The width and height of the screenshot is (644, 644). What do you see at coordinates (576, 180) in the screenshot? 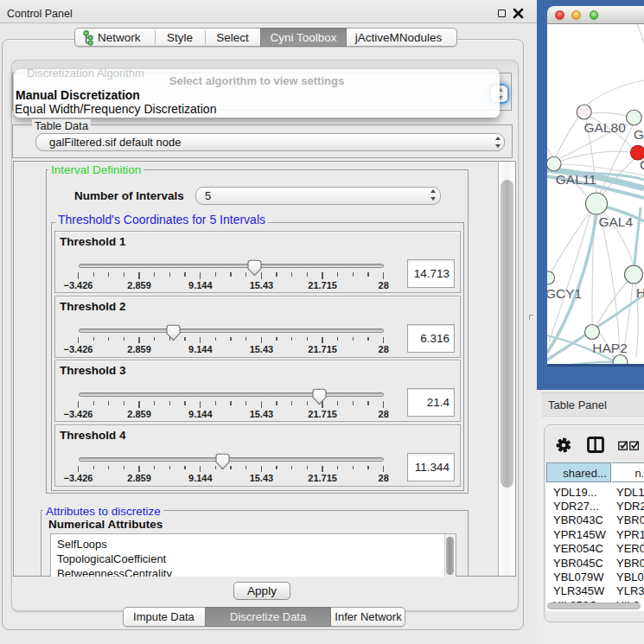
I see `svg-text: GAL11` at bounding box center [576, 180].